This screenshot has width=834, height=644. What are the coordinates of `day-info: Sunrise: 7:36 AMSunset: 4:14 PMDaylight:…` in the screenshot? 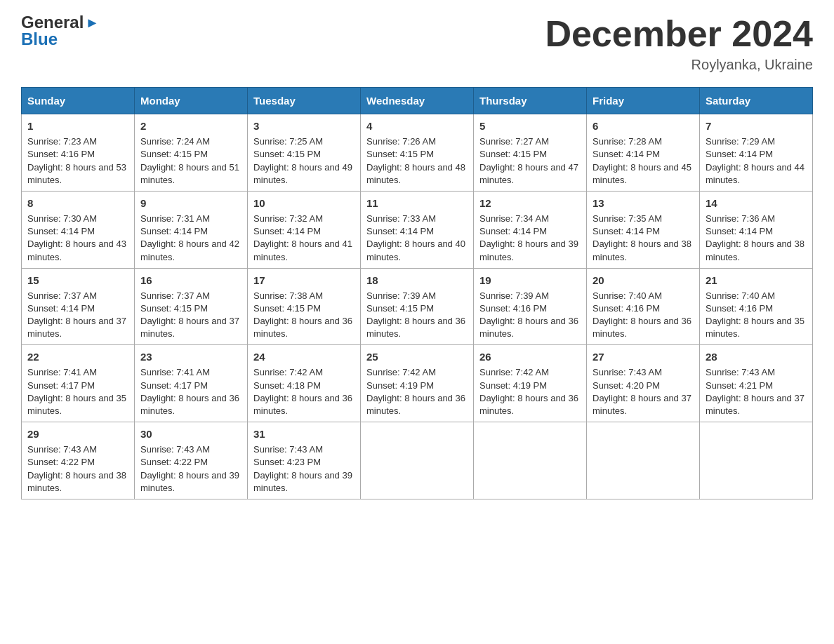 It's located at (755, 238).